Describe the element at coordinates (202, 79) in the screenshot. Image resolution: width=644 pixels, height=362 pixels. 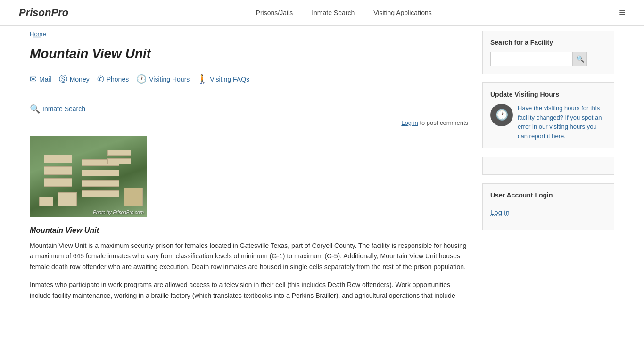
I see `visitor-icon: 🚶` at that location.